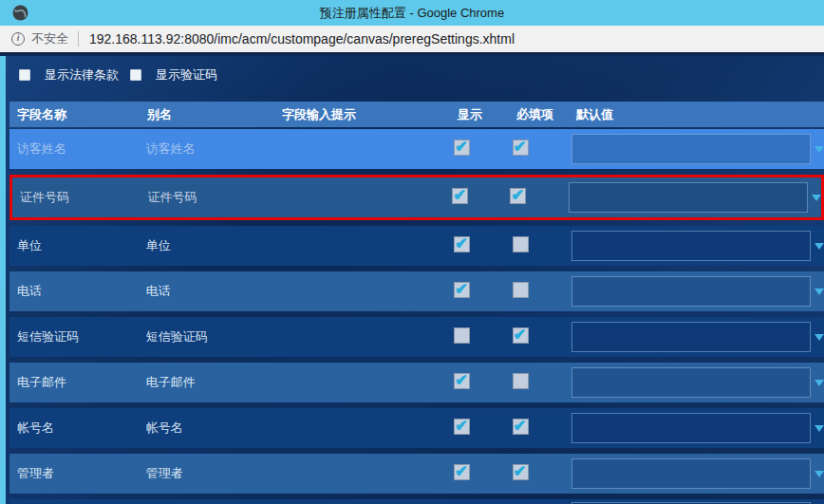 This screenshot has height=504, width=824. What do you see at coordinates (186, 75) in the screenshot?
I see `toolbar-checkbox-label: 显示验证码` at bounding box center [186, 75].